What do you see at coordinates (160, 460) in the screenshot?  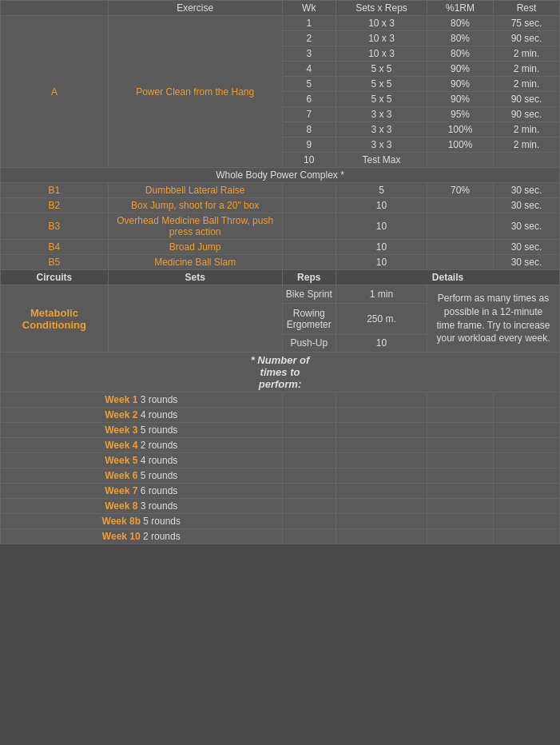 I see `rounds-value: 4 rounds` at bounding box center [160, 460].